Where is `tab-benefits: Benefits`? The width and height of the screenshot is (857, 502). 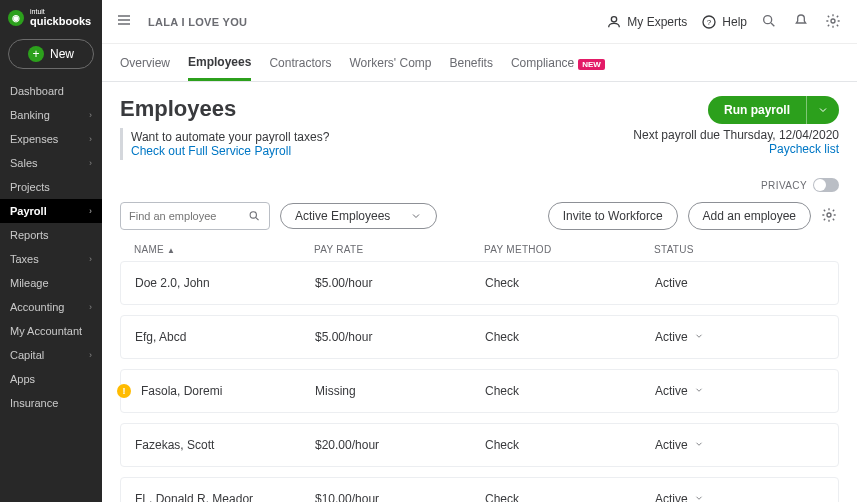
tab-benefits: Benefits is located at coordinates (472, 62).